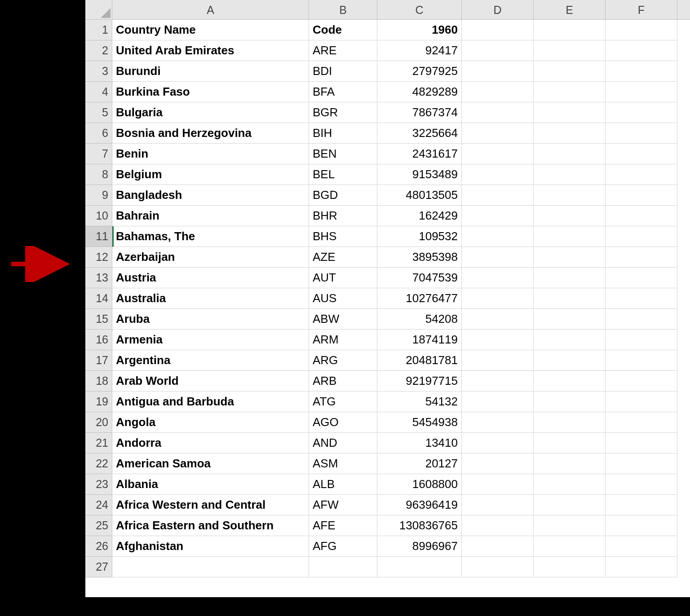  I want to click on cell-C9: 48013505, so click(420, 195).